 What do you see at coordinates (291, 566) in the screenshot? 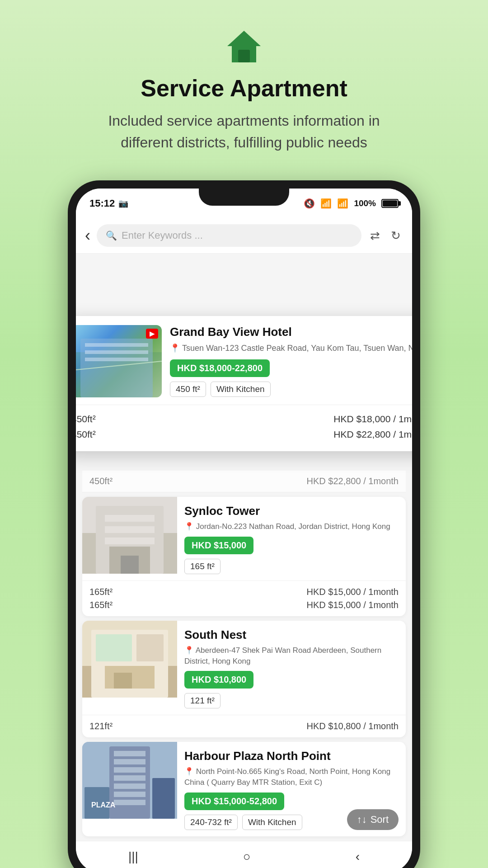
I see `tags-synloc: 165 ft²` at bounding box center [291, 566].